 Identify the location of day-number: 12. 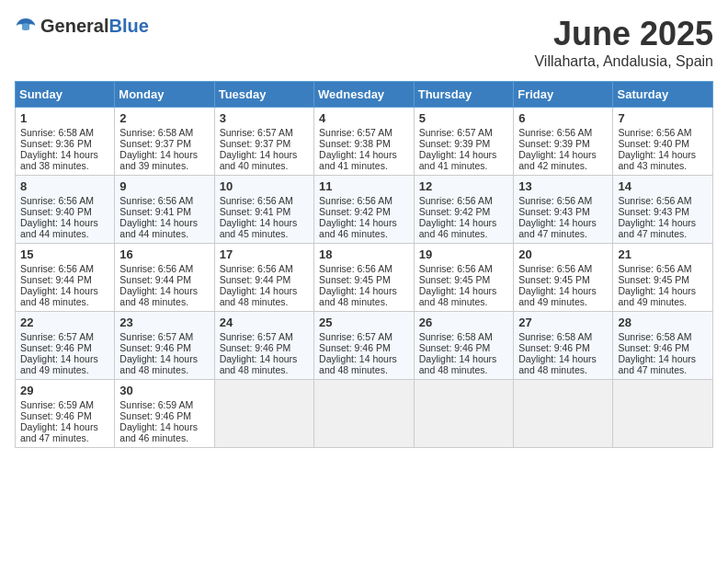
(463, 186).